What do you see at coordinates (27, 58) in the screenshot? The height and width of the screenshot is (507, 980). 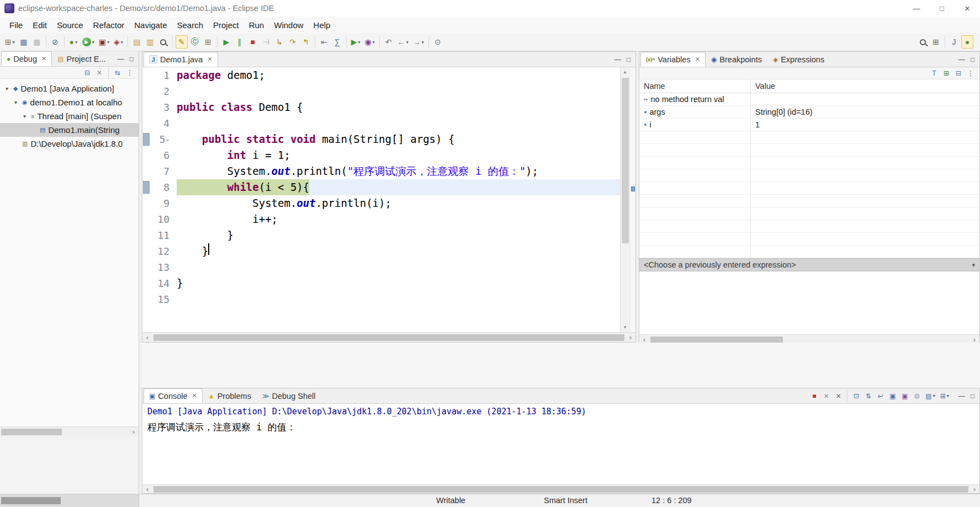 I see `tab-debug: ● Debug ✕` at bounding box center [27, 58].